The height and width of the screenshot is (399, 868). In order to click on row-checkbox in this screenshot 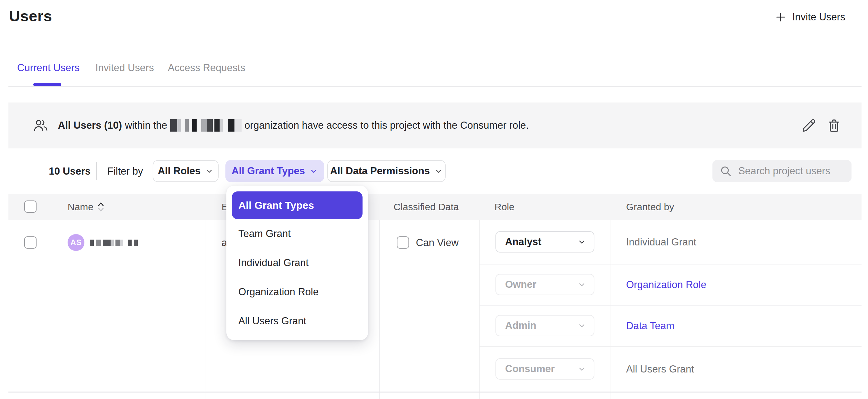, I will do `click(30, 243)`.